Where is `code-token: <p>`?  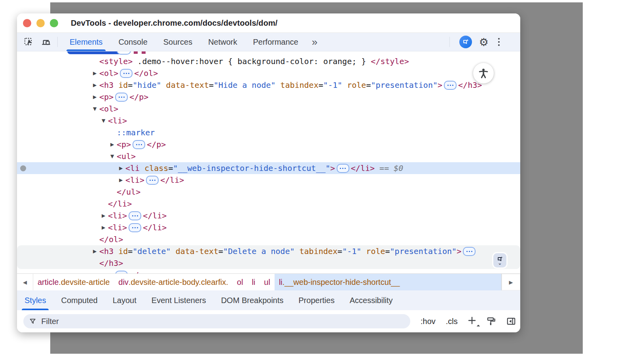
code-token: <p> is located at coordinates (106, 272).